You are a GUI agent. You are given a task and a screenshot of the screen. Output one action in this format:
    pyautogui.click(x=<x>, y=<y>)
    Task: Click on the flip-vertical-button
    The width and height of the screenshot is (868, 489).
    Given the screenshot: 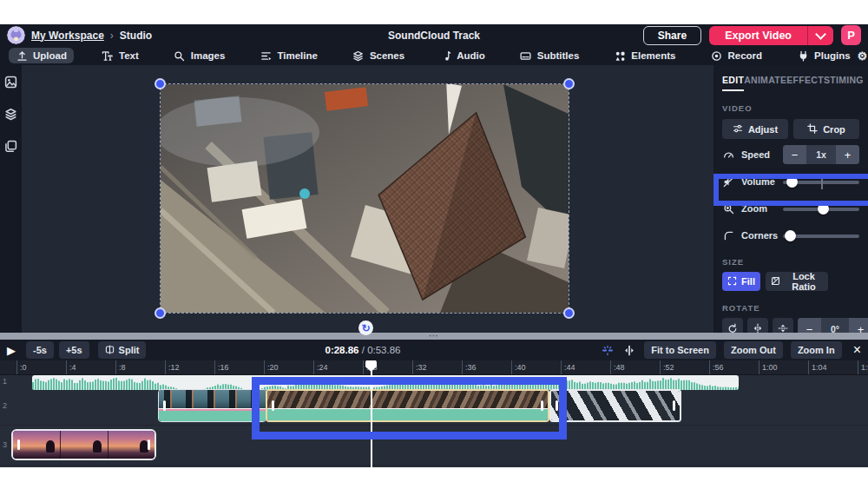 What is the action you would take?
    pyautogui.click(x=783, y=325)
    